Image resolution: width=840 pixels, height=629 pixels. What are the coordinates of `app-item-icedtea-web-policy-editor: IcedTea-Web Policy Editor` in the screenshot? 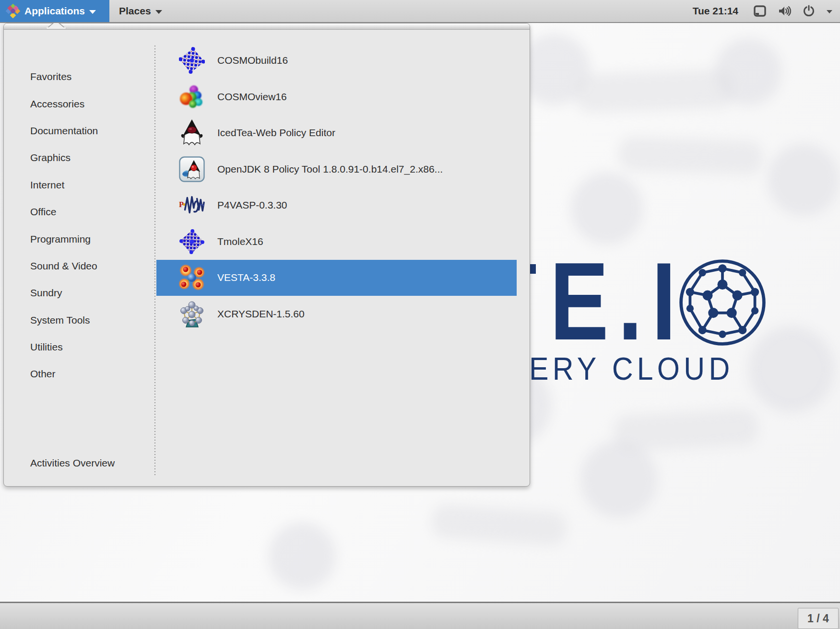 It's located at (337, 133).